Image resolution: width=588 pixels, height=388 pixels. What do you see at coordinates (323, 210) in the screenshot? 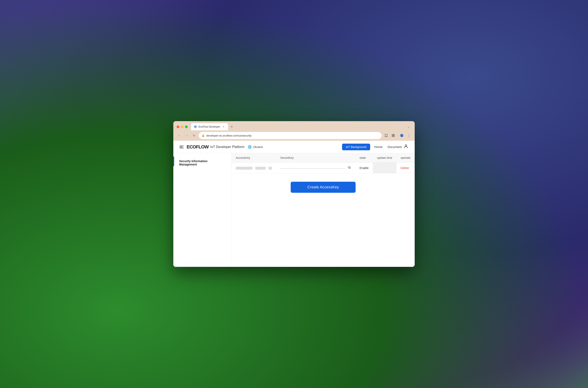
I see `content-area: AccessKey SecretKey state update time op…` at bounding box center [323, 210].